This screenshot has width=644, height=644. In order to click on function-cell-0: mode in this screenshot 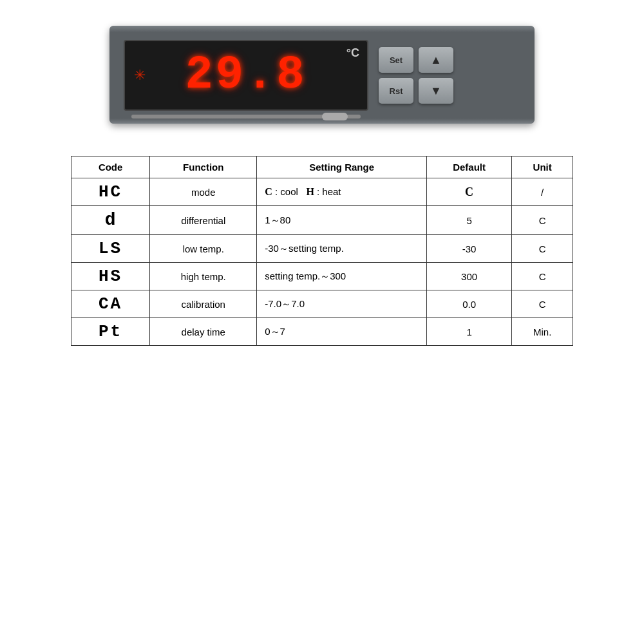, I will do `click(204, 192)`.